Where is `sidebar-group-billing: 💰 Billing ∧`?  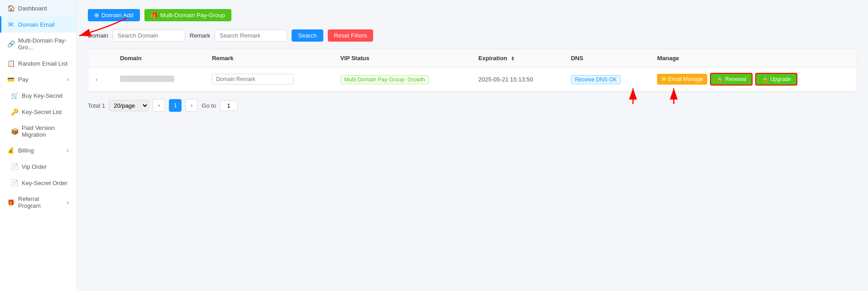
sidebar-group-billing: 💰 Billing ∧ is located at coordinates (38, 150).